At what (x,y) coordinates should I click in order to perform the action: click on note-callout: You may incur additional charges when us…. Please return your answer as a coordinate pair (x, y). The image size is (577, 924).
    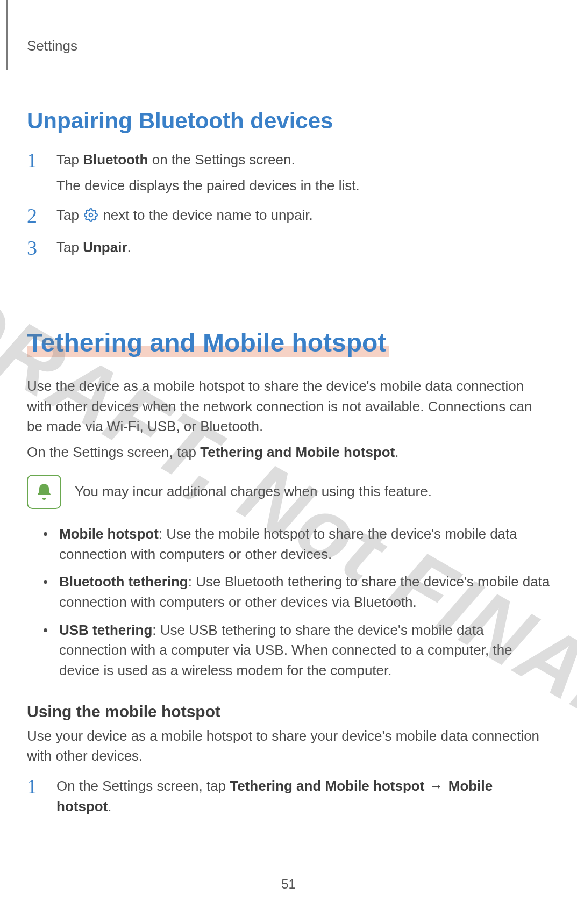
    Looking at the image, I should click on (288, 492).